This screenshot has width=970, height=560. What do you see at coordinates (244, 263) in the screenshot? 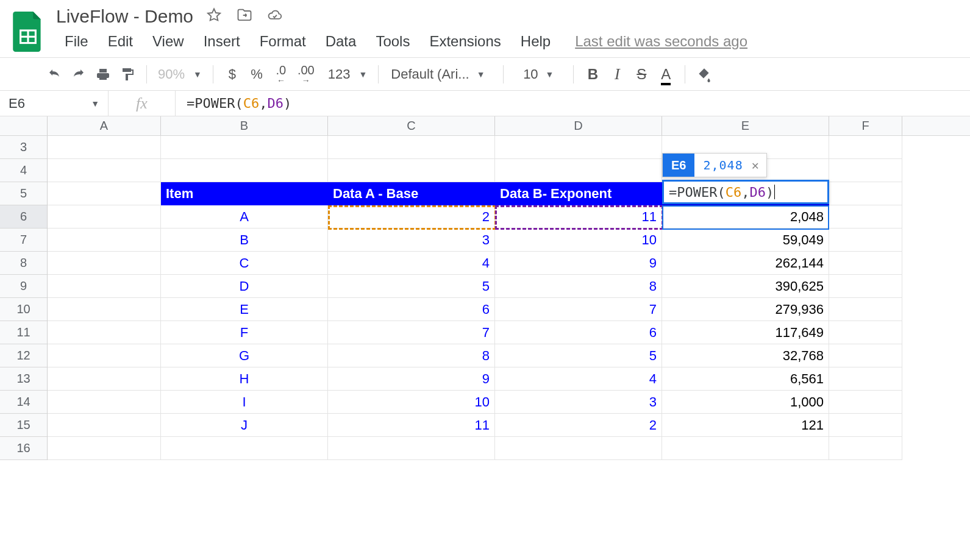
I see `cell-item: C` at bounding box center [244, 263].